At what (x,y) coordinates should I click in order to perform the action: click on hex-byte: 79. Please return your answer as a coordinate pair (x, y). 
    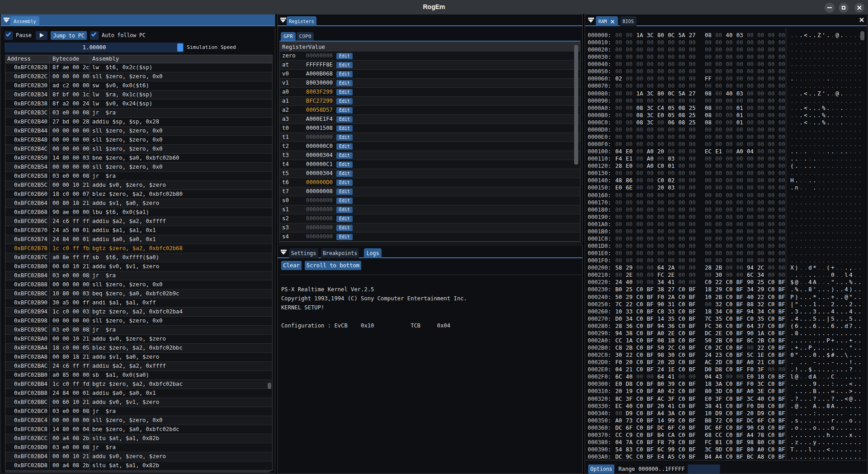
    Looking at the image, I should click on (673, 442).